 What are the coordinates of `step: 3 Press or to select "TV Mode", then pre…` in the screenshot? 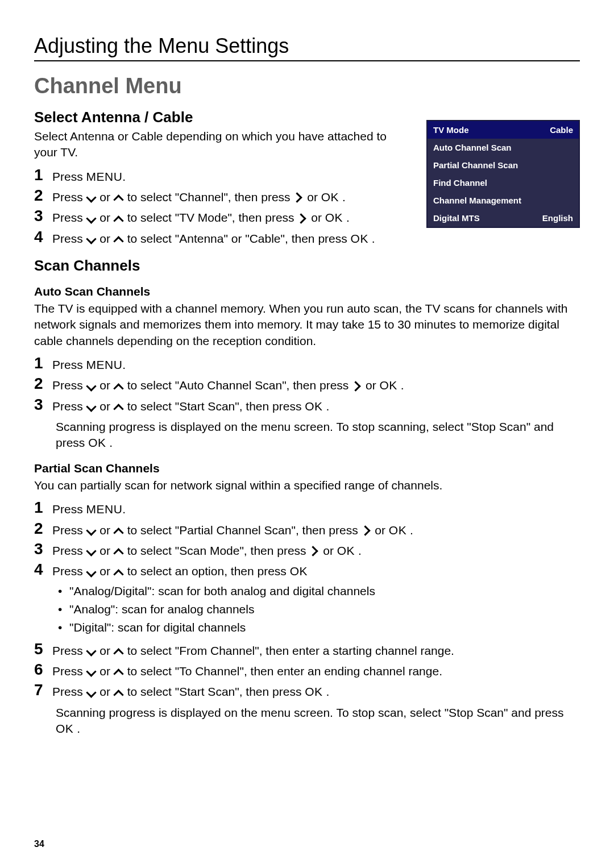 It's located at (216, 217).